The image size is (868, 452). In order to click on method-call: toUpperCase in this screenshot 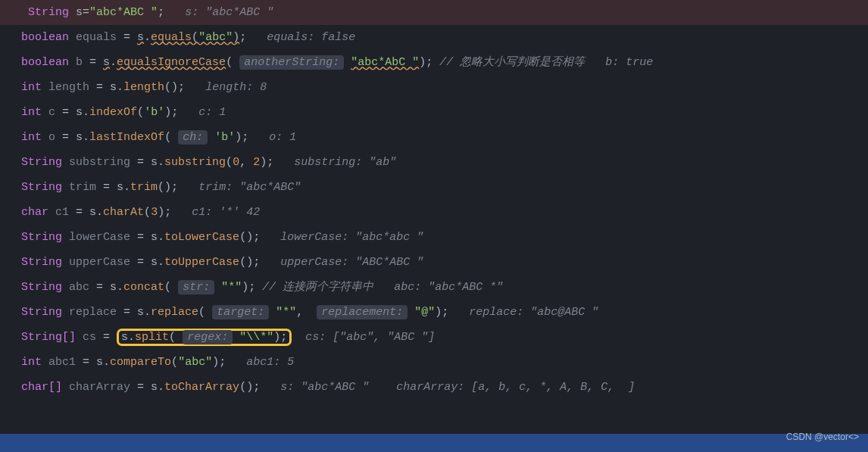, I will do `click(201, 262)`.